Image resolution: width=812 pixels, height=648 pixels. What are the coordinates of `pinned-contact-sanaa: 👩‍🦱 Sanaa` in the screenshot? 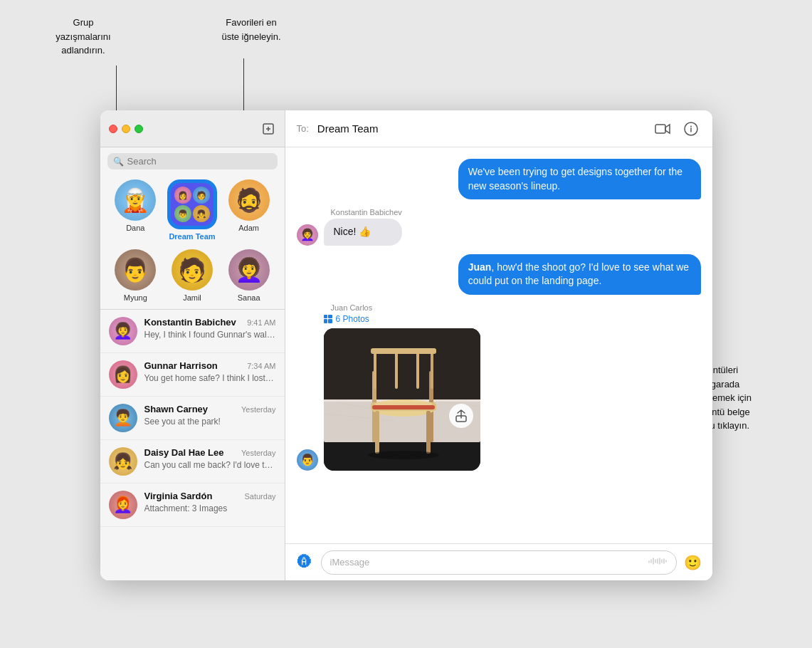 It's located at (249, 276).